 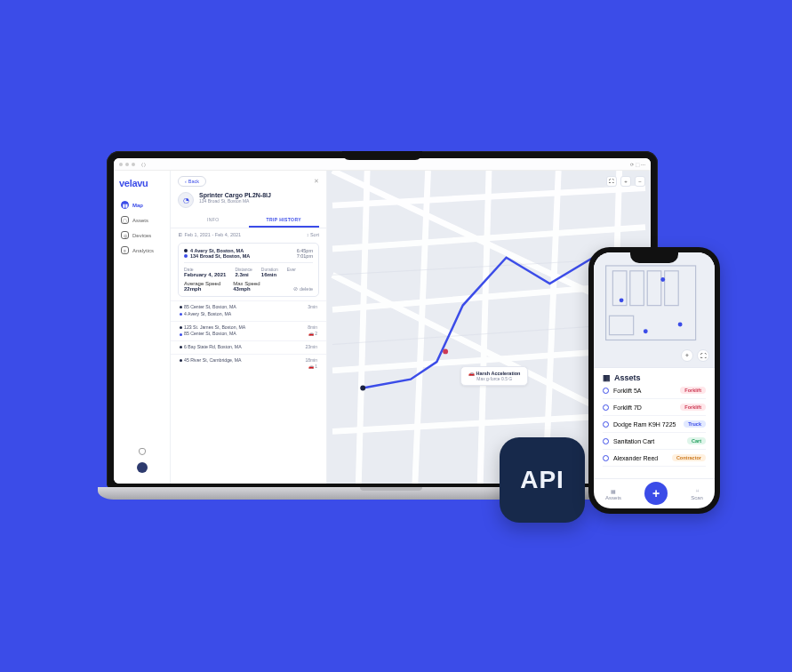 What do you see at coordinates (213, 220) in the screenshot?
I see `tab-info: INFO` at bounding box center [213, 220].